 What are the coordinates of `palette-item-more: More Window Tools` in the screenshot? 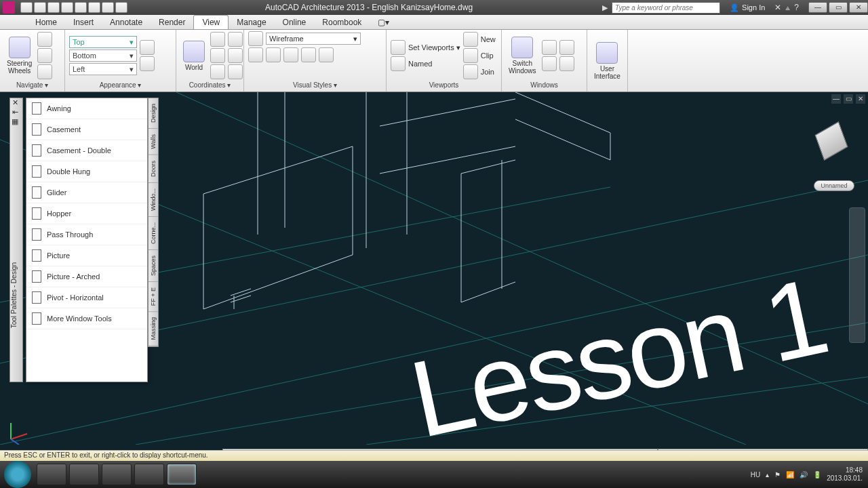 It's located at (87, 319).